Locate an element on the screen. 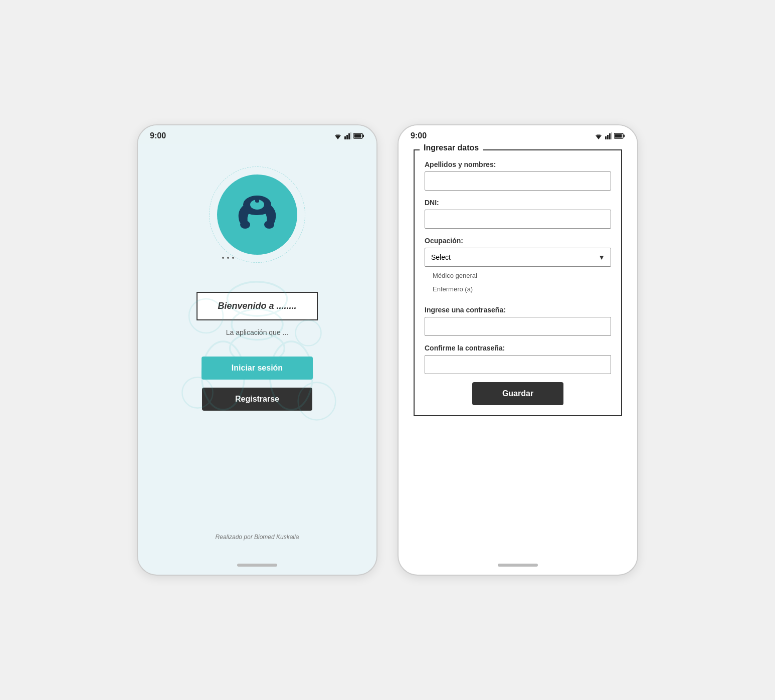  status-time-2: 9:00 is located at coordinates (419, 136).